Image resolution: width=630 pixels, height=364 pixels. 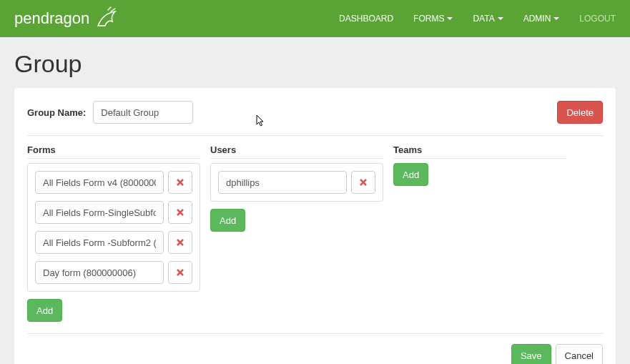 What do you see at coordinates (480, 233) in the screenshot?
I see `teams-column: Teams Add` at bounding box center [480, 233].